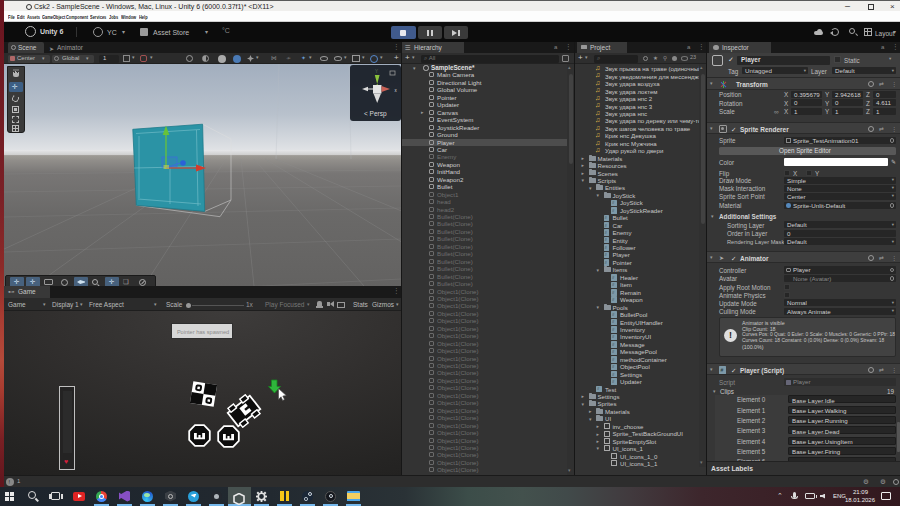 The image size is (900, 506). What do you see at coordinates (376, 114) in the screenshot?
I see `svg-text: < Persp` at bounding box center [376, 114].